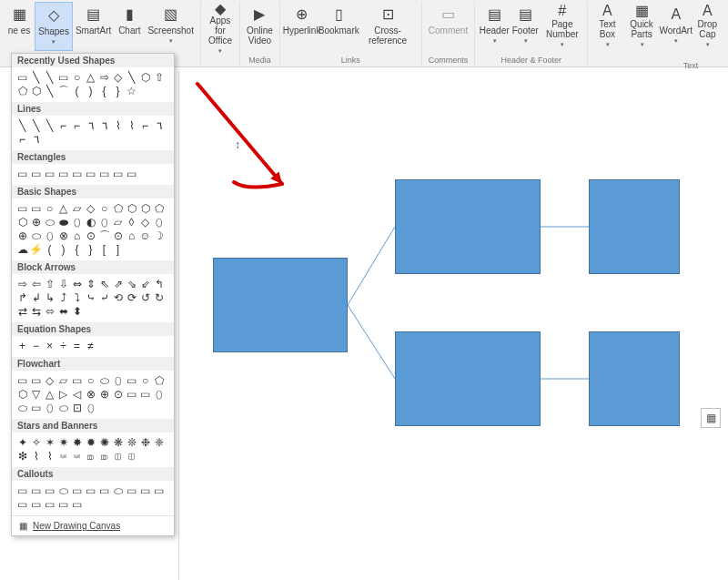 The width and height of the screenshot is (728, 580). What do you see at coordinates (64, 297) in the screenshot?
I see `shape-option: ⤴` at bounding box center [64, 297].